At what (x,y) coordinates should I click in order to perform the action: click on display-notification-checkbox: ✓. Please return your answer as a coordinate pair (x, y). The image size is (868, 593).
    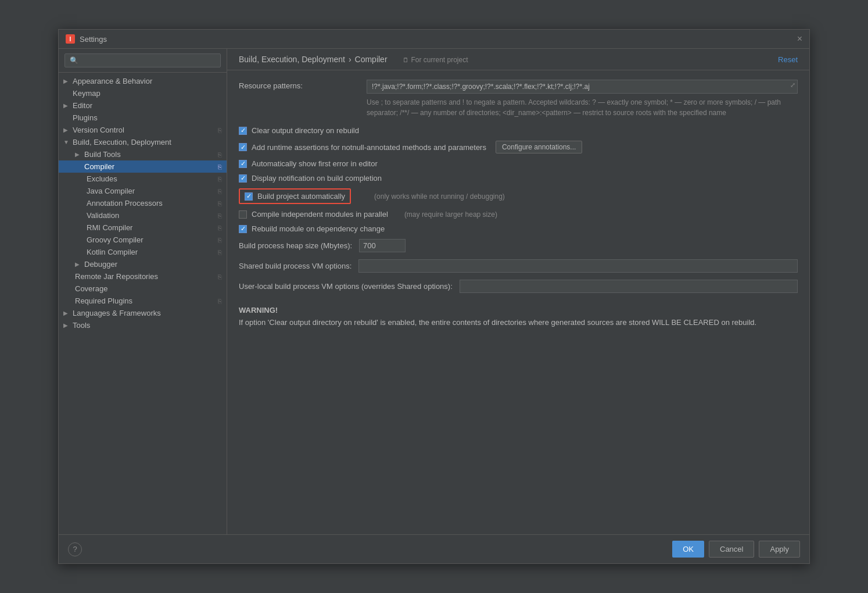
    Looking at the image, I should click on (243, 178).